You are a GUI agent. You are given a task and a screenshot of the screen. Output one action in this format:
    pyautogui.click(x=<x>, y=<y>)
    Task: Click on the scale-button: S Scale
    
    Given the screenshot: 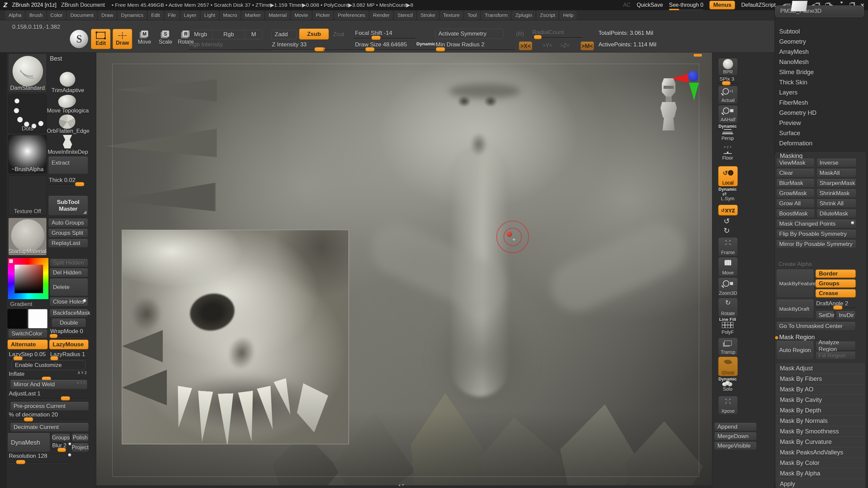 What is the action you would take?
    pyautogui.click(x=165, y=38)
    